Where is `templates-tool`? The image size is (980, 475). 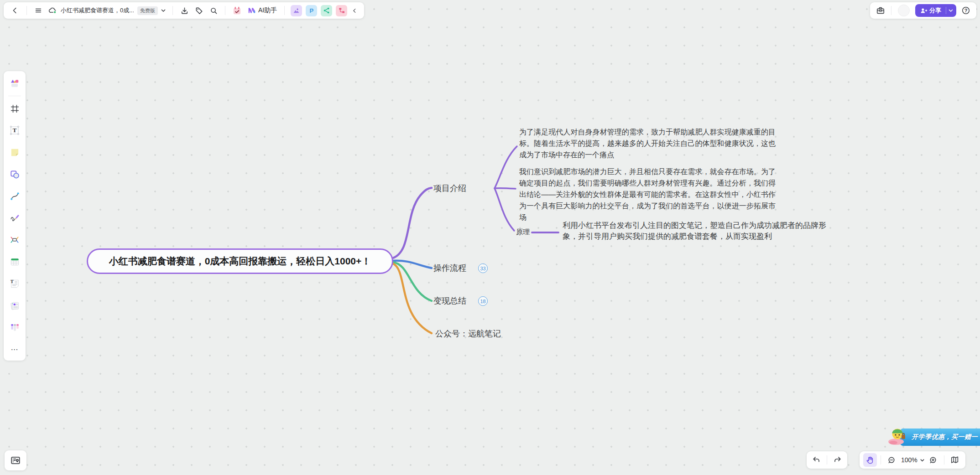
templates-tool is located at coordinates (15, 83).